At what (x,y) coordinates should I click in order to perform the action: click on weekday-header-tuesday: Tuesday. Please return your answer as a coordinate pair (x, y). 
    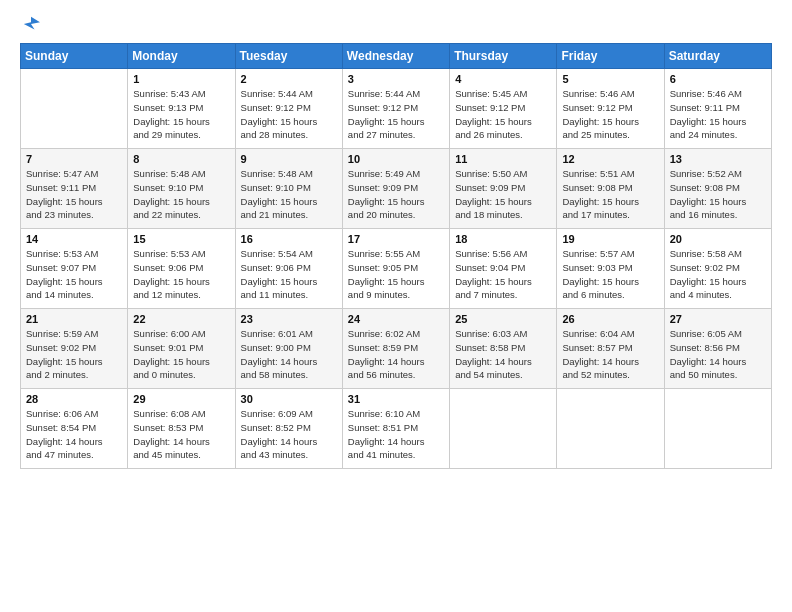
    Looking at the image, I should click on (288, 56).